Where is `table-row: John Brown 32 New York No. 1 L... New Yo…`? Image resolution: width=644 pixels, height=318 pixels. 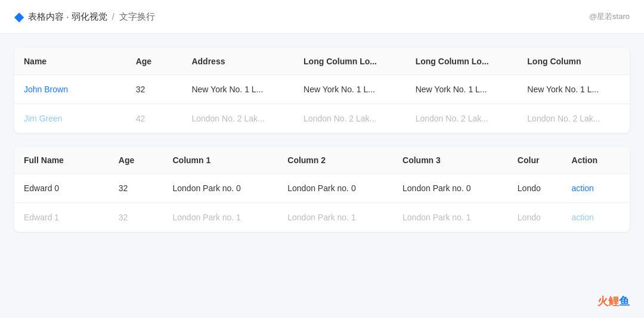
table-row: John Brown 32 New York No. 1 L... New Yo… is located at coordinates (322, 89).